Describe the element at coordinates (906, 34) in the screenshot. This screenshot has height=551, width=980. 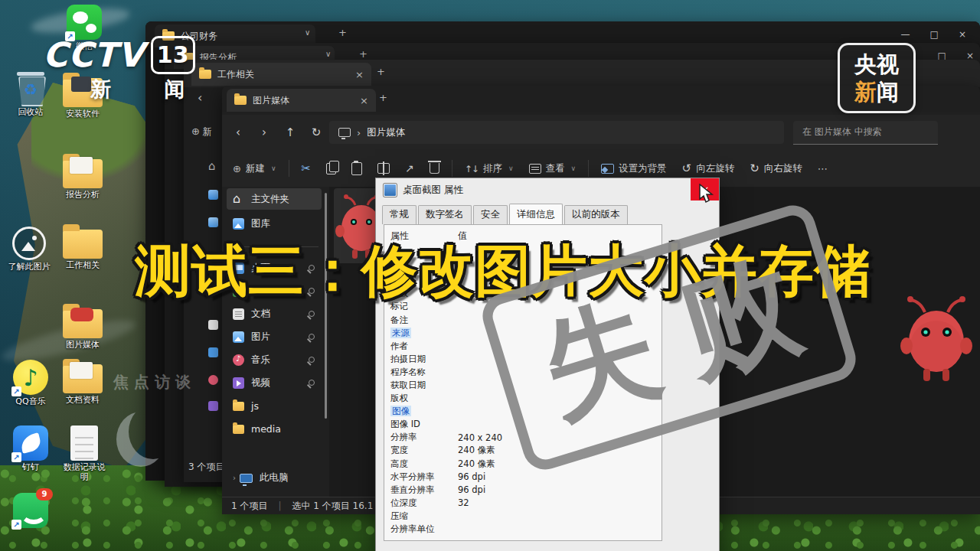
I see `minimize-button: —` at that location.